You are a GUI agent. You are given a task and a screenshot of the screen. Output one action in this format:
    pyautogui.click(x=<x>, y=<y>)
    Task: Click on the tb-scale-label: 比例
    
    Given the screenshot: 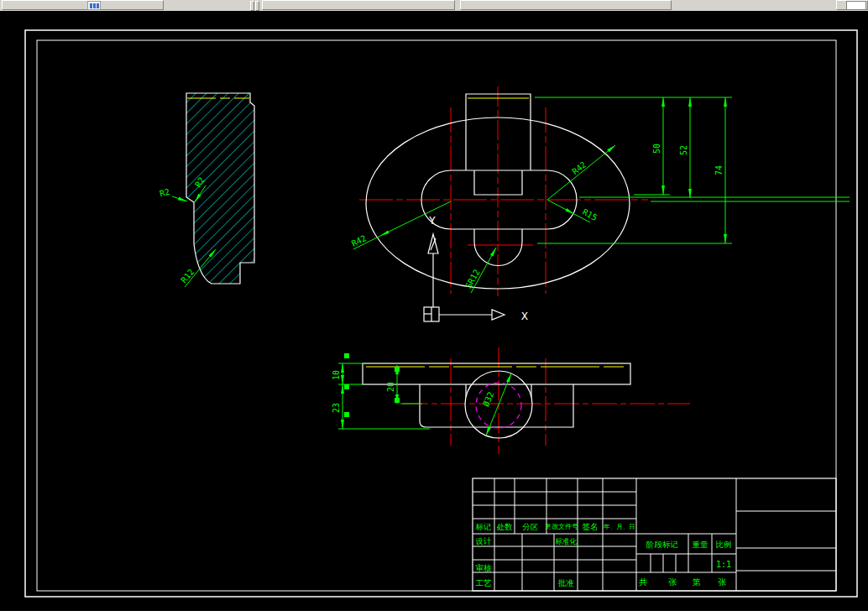 What is the action you would take?
    pyautogui.click(x=724, y=544)
    